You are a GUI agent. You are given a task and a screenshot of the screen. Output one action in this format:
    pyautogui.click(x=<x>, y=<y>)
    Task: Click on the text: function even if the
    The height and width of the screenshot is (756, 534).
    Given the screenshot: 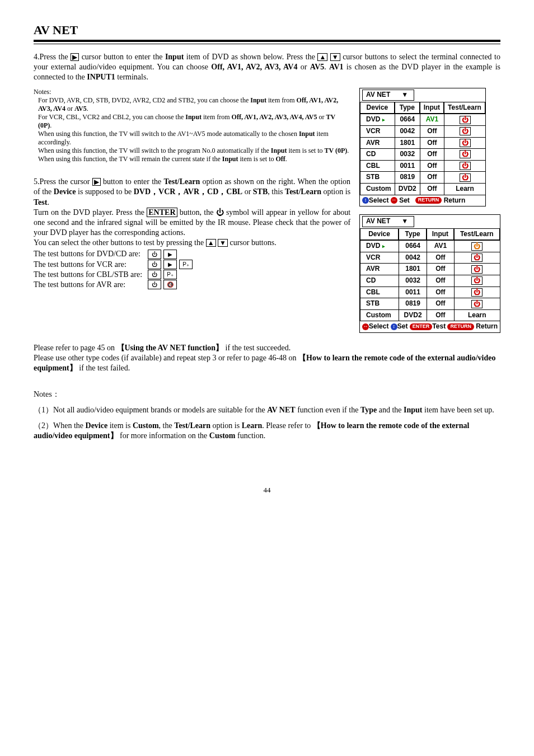 What is the action you would take?
    pyautogui.click(x=328, y=410)
    